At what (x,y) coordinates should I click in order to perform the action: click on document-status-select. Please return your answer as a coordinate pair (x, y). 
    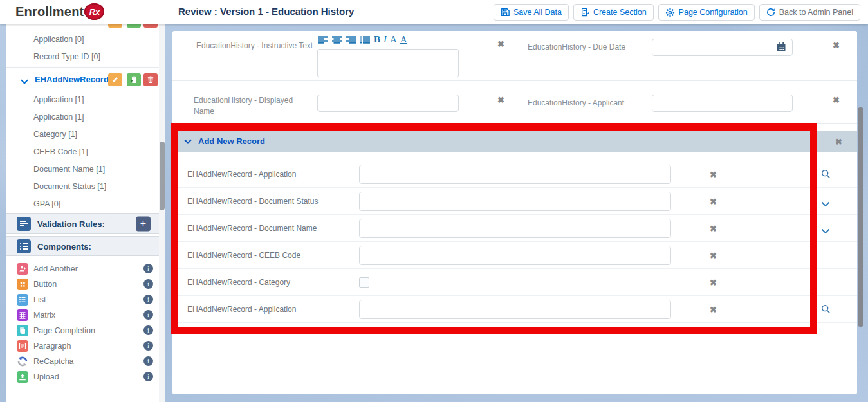
    Looking at the image, I should click on (515, 201).